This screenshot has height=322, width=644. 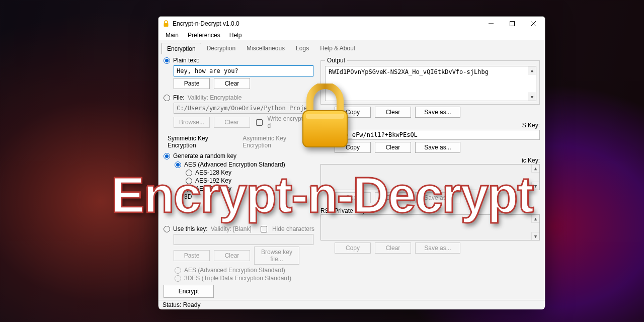 What do you see at coordinates (491, 24) in the screenshot?
I see `minimize-button` at bounding box center [491, 24].